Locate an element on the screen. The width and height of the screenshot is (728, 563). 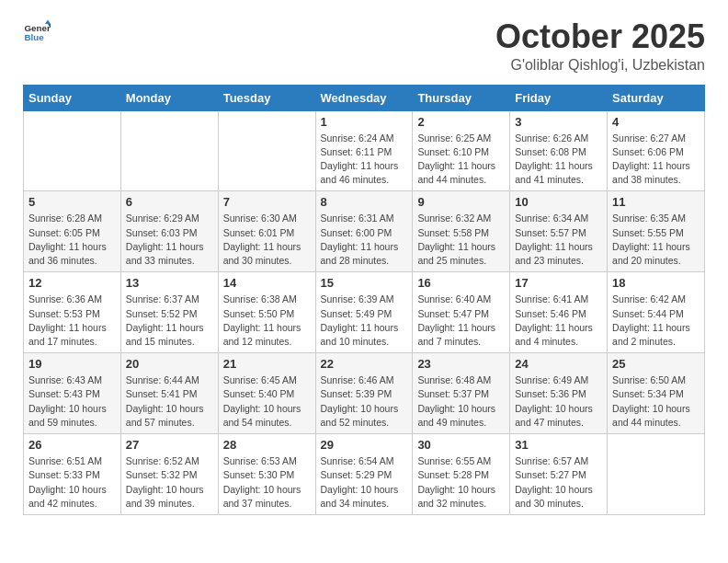
day-info: Sunrise: 6:45 AM Sunset: 5:40 PM Dayligh… is located at coordinates (267, 401).